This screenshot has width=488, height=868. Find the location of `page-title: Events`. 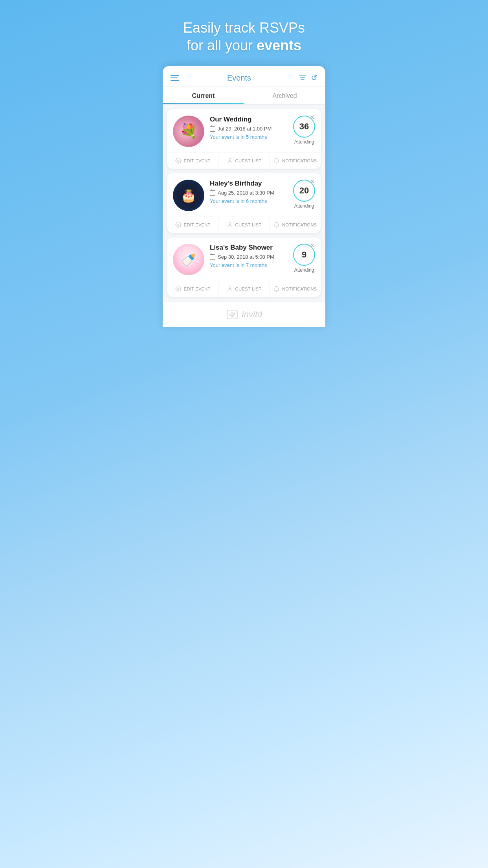

page-title: Events is located at coordinates (239, 78).